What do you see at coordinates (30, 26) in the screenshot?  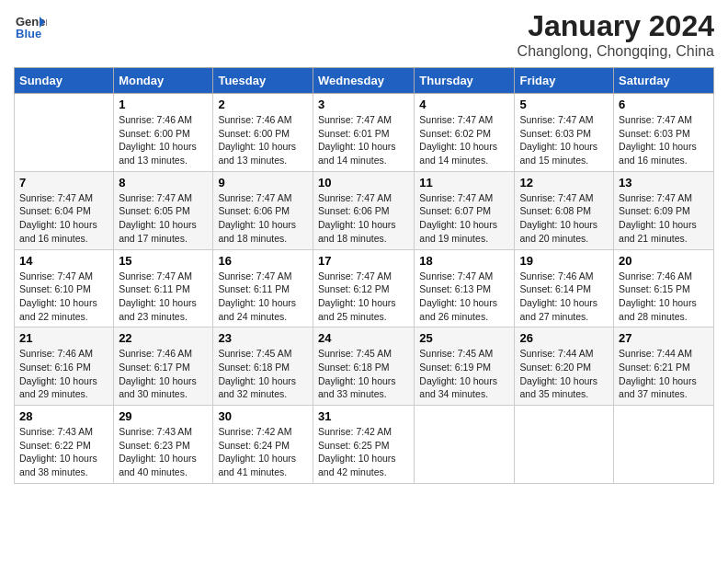 I see `logo-icon: General Blue` at bounding box center [30, 26].